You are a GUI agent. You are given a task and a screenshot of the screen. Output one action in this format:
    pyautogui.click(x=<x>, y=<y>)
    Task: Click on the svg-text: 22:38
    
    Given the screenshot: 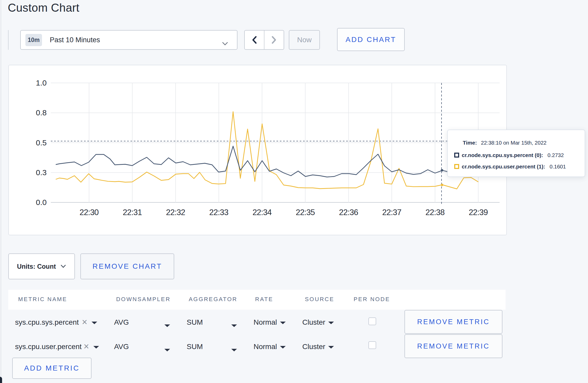 What is the action you would take?
    pyautogui.click(x=435, y=212)
    